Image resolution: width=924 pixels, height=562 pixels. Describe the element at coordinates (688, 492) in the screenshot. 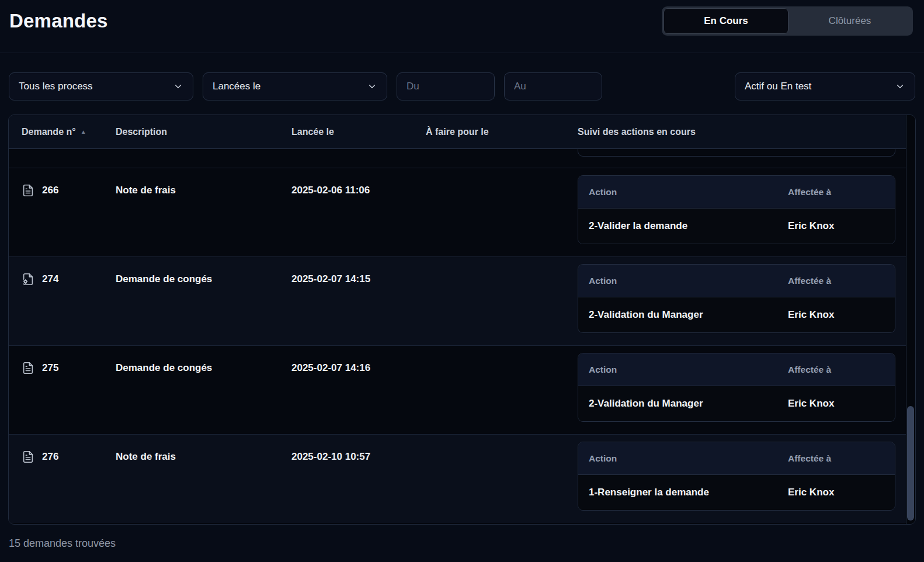

I see `action-name: 1-Renseigner la demande` at that location.